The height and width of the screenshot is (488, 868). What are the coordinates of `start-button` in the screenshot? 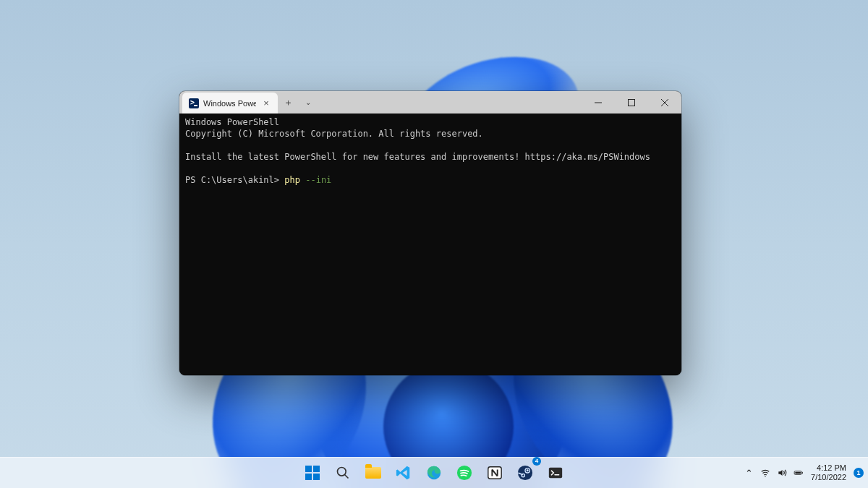 It's located at (312, 473).